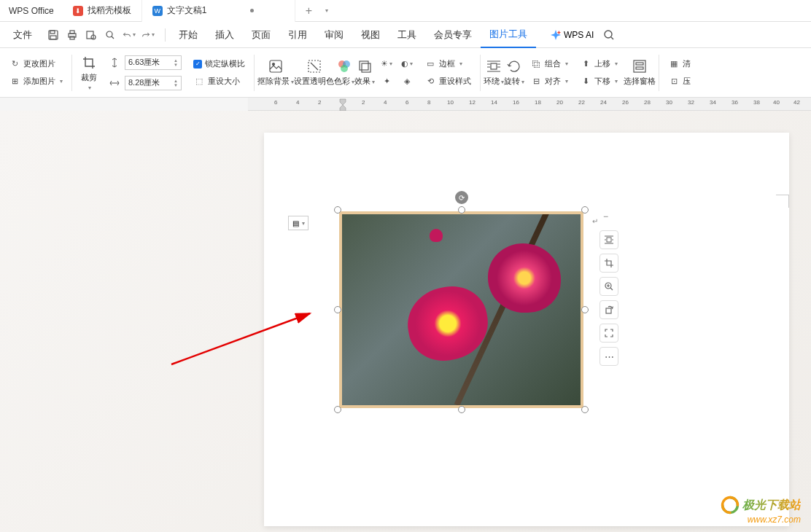 This screenshot has height=532, width=811. What do you see at coordinates (453, 35) in the screenshot?
I see `menu-member: 会员专享` at bounding box center [453, 35].